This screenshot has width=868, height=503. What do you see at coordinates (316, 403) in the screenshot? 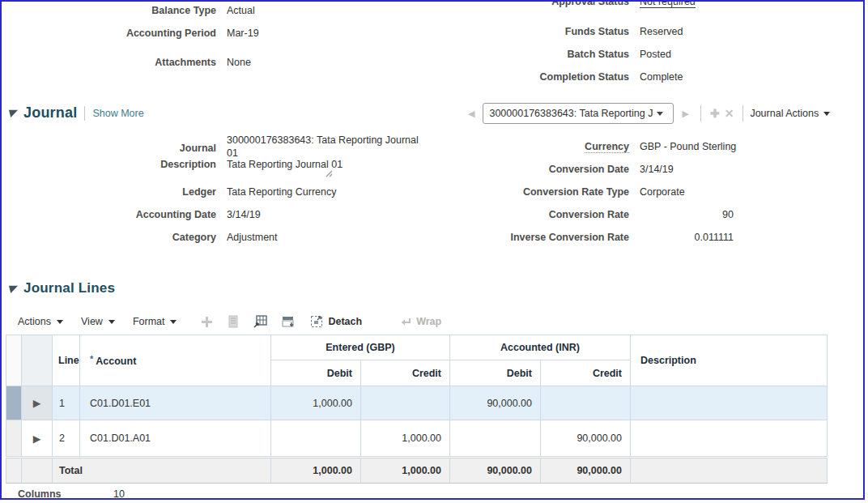
I see `cell-entered-debit: 1,000.00` at bounding box center [316, 403].